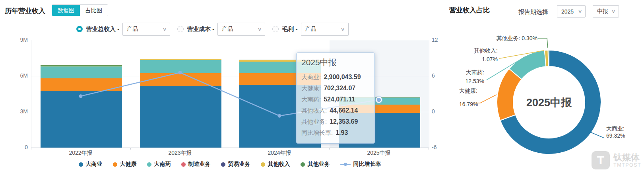 The height and width of the screenshot is (177, 644). What do you see at coordinates (163, 164) in the screenshot?
I see `legend-label: 大南药` at bounding box center [163, 164].